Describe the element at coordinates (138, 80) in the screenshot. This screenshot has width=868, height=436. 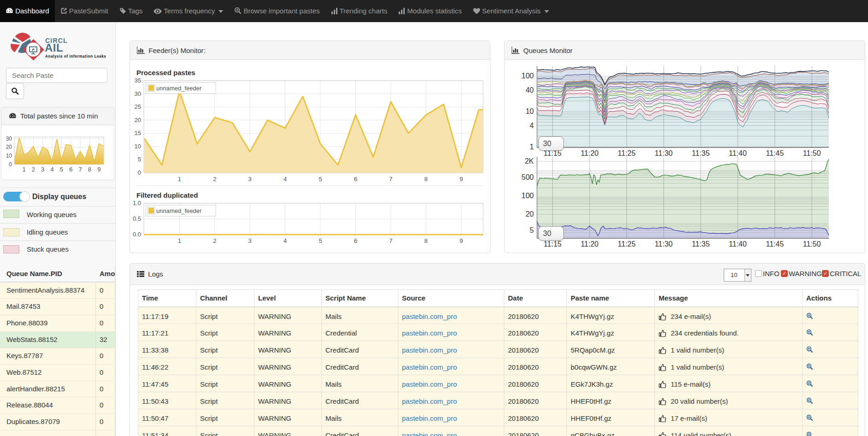
I see `svg-text: 35` at that location.